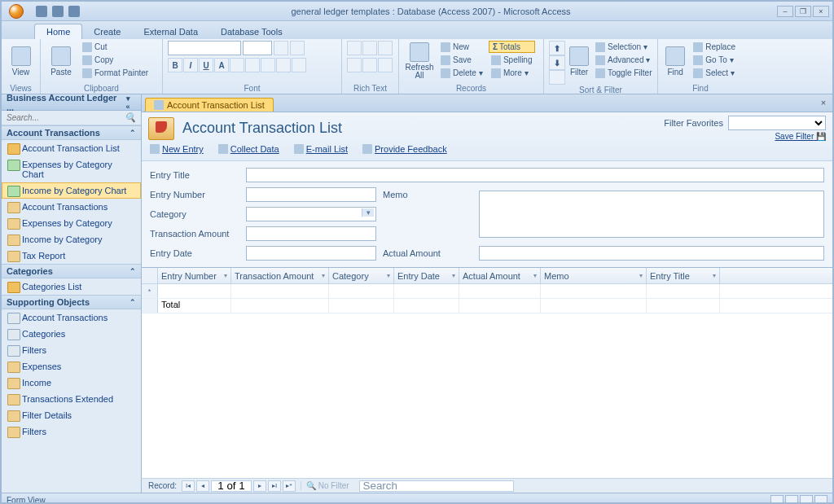 Image resolution: width=834 pixels, height=504 pixels. Describe the element at coordinates (777, 500) in the screenshot. I see `form-view-button` at that location.